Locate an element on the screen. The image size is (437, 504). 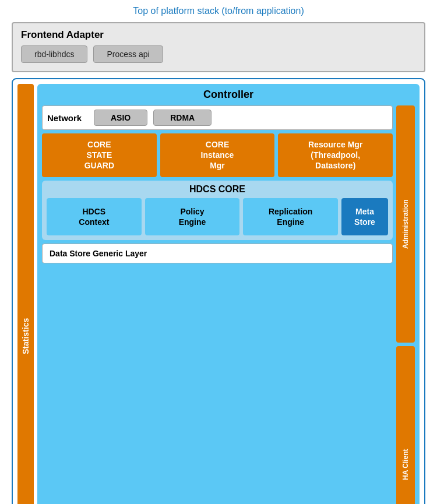
asio-button: ASIO is located at coordinates (121, 118).